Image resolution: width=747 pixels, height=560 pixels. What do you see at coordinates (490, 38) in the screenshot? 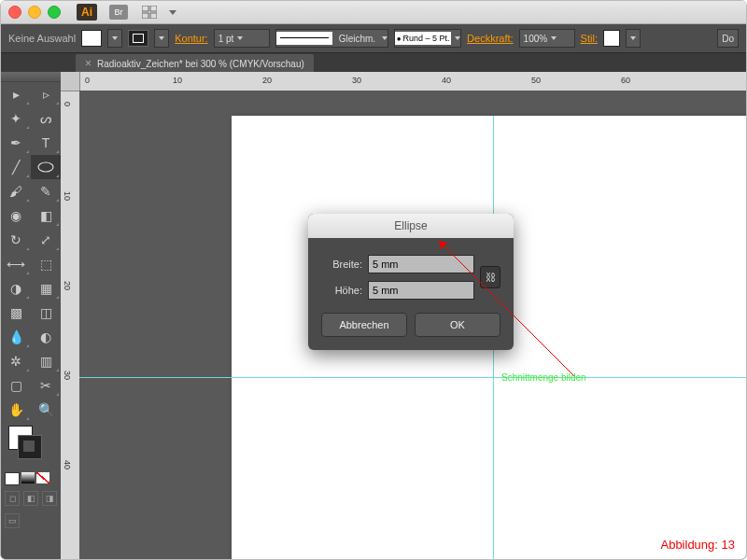
I see `opacity-label: Deckkraft:` at bounding box center [490, 38].